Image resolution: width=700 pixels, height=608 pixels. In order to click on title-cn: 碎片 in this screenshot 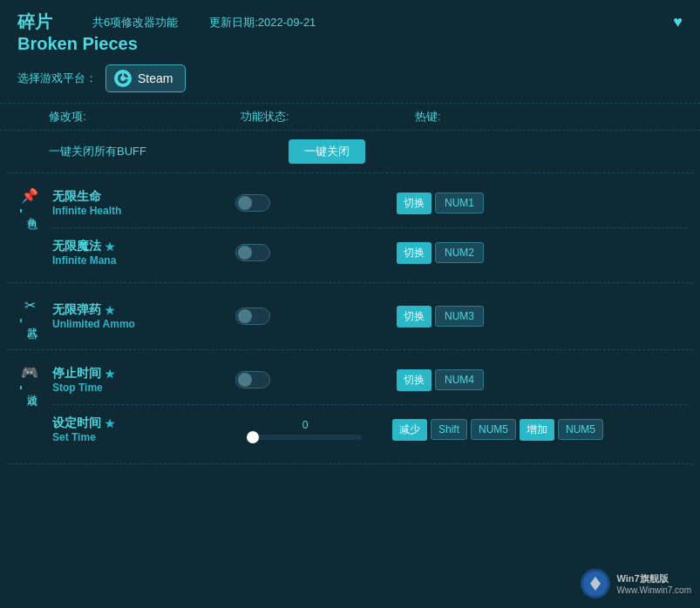, I will do `click(35, 23)`.